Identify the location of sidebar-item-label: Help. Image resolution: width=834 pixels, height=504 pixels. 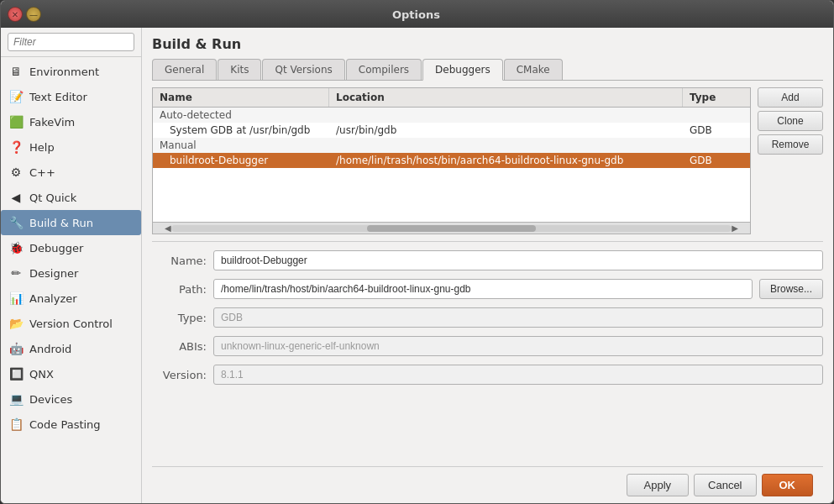
(42, 148).